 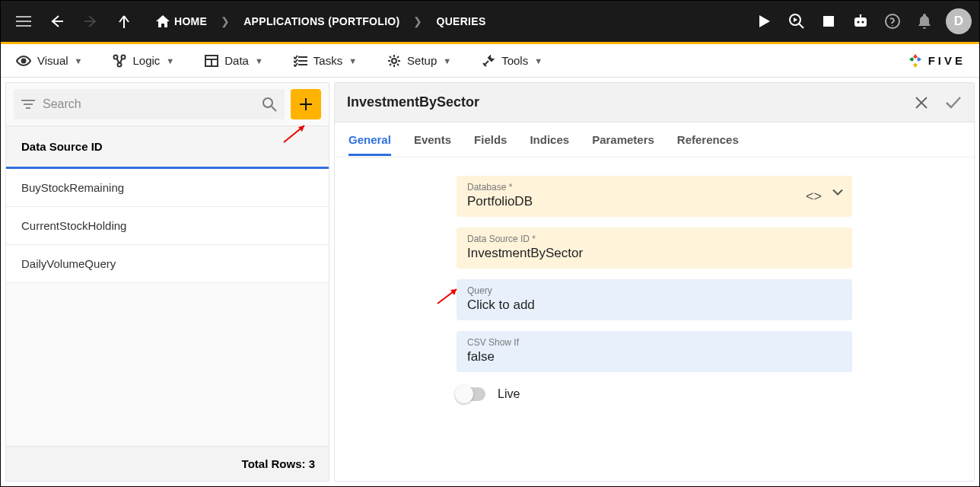 I want to click on breadcrumb-home-label: HOME, so click(x=190, y=21).